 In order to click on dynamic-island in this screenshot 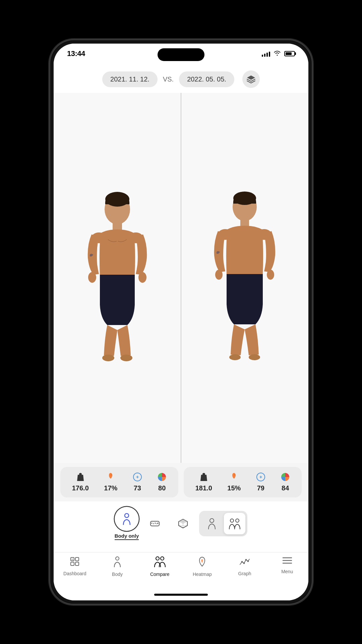, I will do `click(181, 55)`.